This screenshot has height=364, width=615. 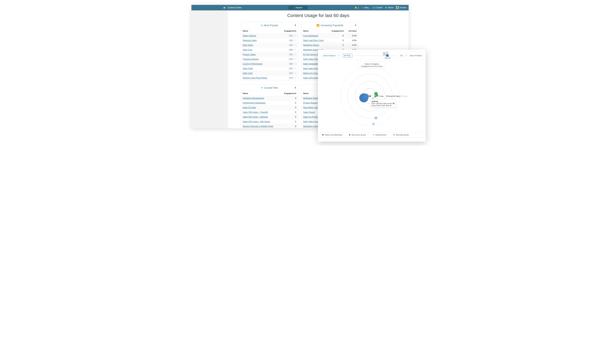 I want to click on table-cell-name: Daily Cost, so click(x=259, y=50).